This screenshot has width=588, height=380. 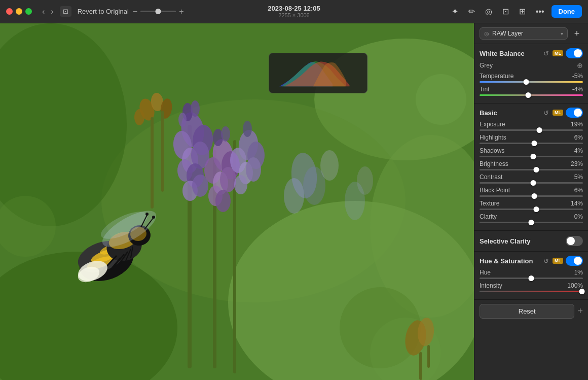 What do you see at coordinates (531, 169) in the screenshot?
I see `brightness-slider` at bounding box center [531, 169].